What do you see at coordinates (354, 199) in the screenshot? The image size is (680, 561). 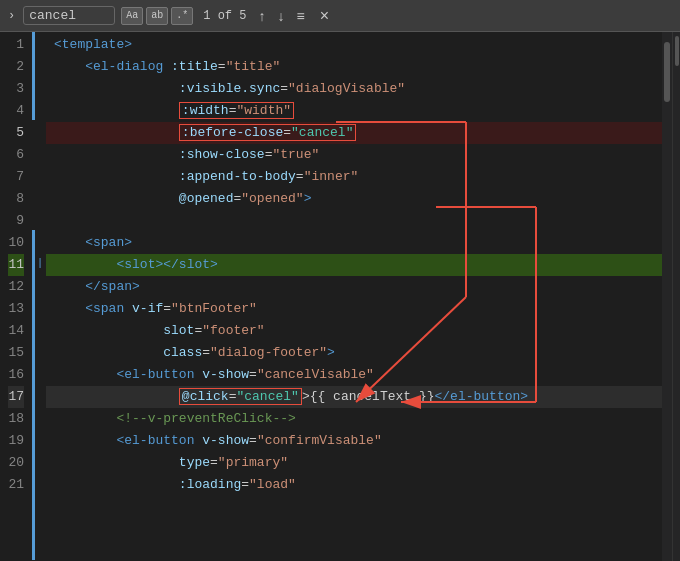 I see `code-line-8: @opened="opened">` at bounding box center [354, 199].